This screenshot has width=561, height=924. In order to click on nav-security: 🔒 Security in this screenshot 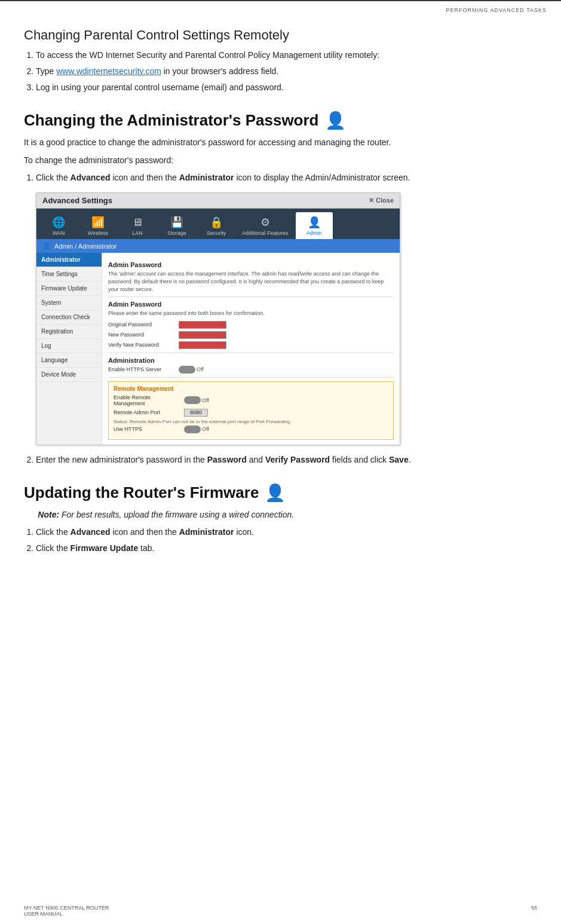, I will do `click(216, 226)`.